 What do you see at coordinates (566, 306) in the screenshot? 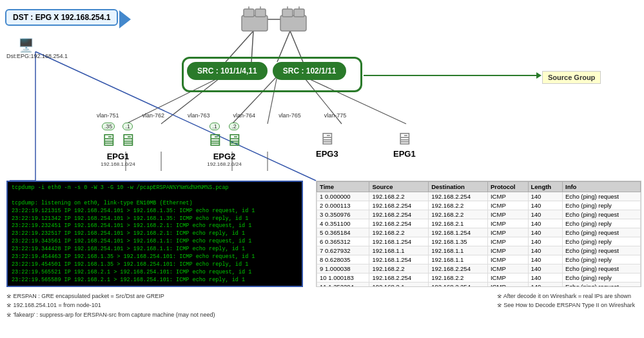
I see `notes-right: ※ After decode it on Wireshark = real IP…` at bounding box center [566, 306].